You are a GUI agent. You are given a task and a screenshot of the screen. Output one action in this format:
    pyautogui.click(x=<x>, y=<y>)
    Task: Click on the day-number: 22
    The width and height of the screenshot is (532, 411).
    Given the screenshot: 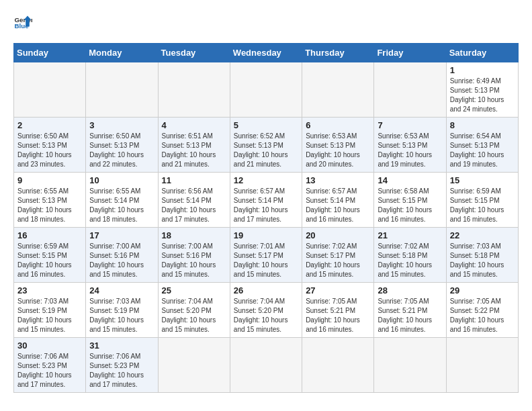 What is the action you would take?
    pyautogui.click(x=482, y=235)
    